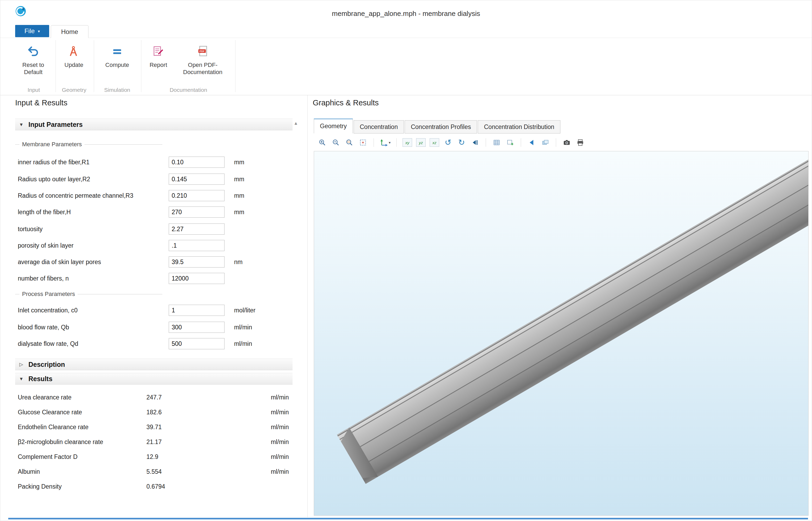 This screenshot has height=521, width=812. What do you see at coordinates (196, 162) in the screenshot?
I see `param-input-r1` at bounding box center [196, 162].